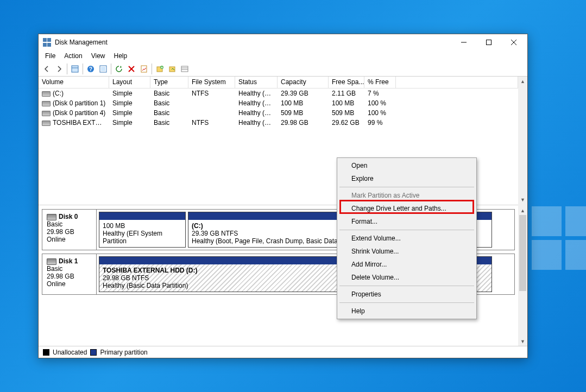  I want to click on partition: 100 MBHealthy (EFI System Partition, so click(142, 230).